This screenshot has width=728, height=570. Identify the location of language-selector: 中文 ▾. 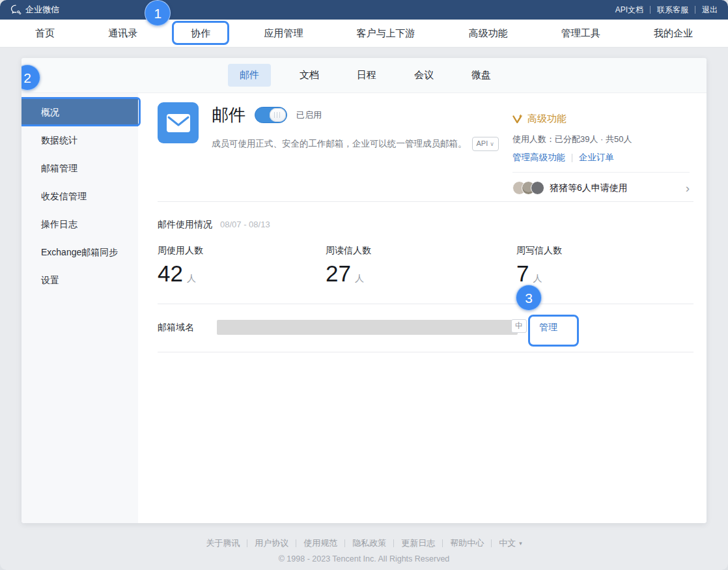
(511, 543).